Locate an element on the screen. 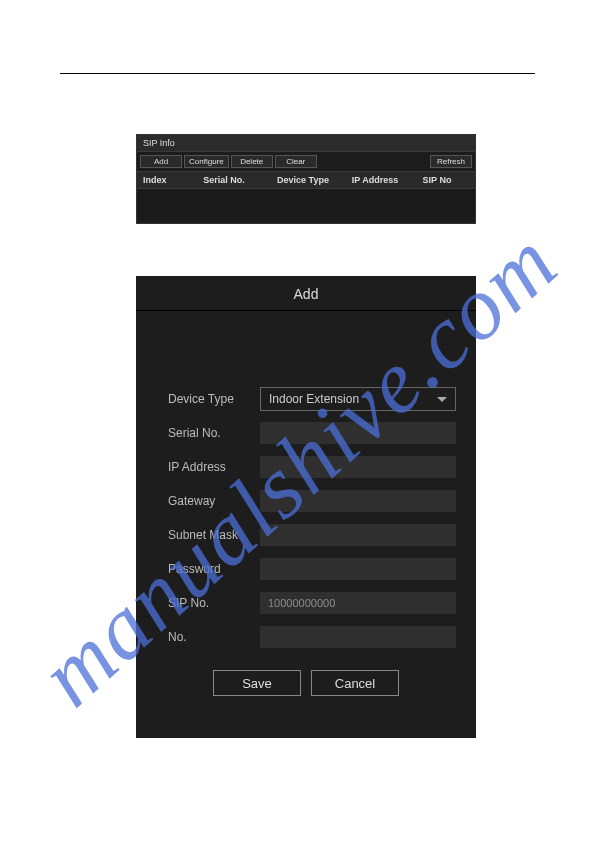  label-serial-no: Serial No. is located at coordinates (214, 433).